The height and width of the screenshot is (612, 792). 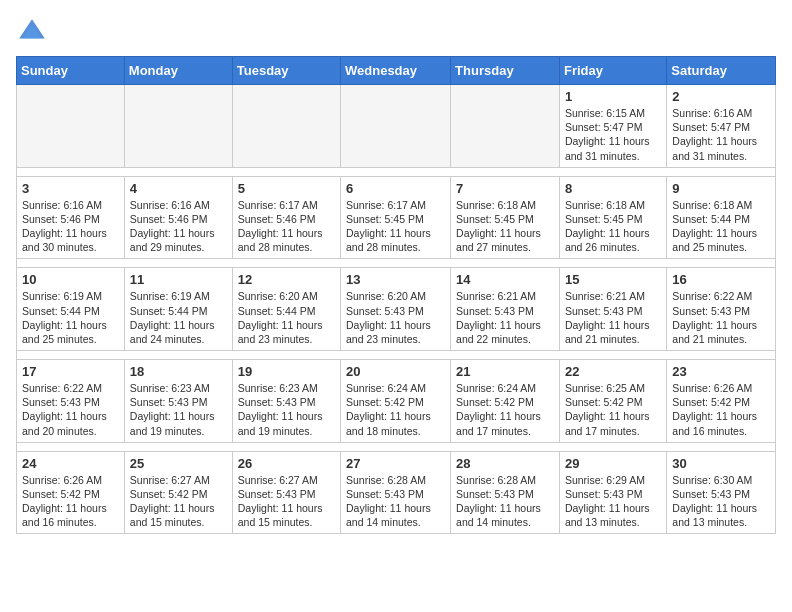 I want to click on day-cell: 25Sunrise: 6:27 AM Sunset: 5:42 PM Dayli…, so click(x=178, y=492).